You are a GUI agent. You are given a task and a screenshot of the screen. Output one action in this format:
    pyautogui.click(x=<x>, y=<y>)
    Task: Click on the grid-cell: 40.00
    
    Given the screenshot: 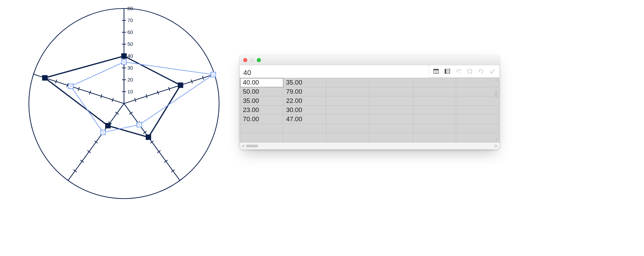 What is the action you would take?
    pyautogui.click(x=262, y=83)
    